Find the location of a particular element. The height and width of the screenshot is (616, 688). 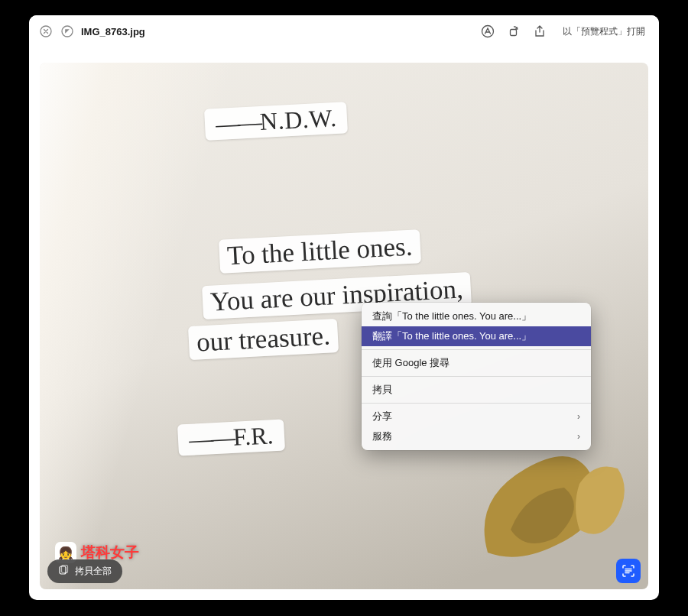

share-icon is located at coordinates (540, 31).